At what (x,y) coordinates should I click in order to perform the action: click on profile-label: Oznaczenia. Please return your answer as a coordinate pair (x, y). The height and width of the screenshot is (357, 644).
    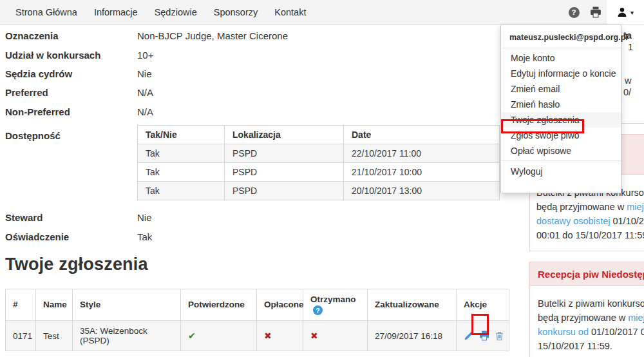
    Looking at the image, I should click on (71, 36).